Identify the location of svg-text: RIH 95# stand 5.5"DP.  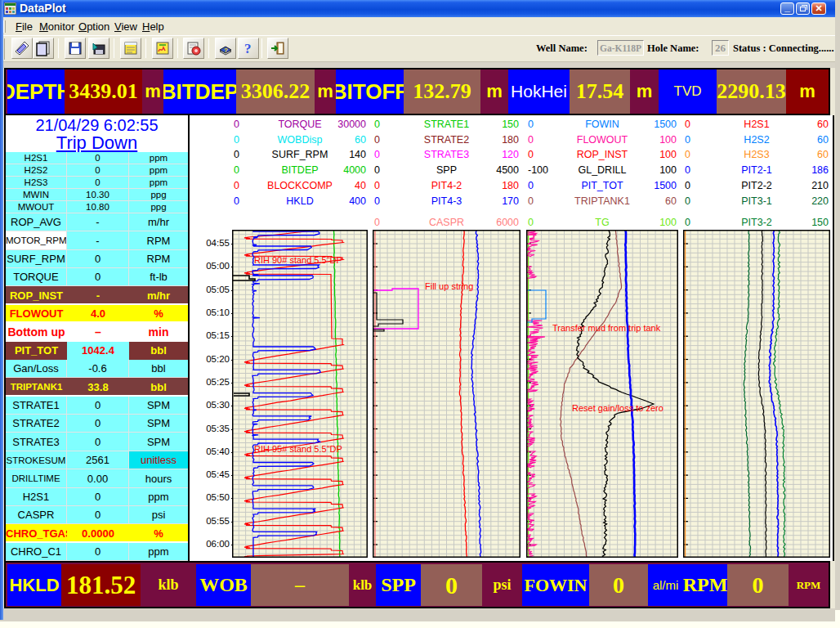
(298, 449).